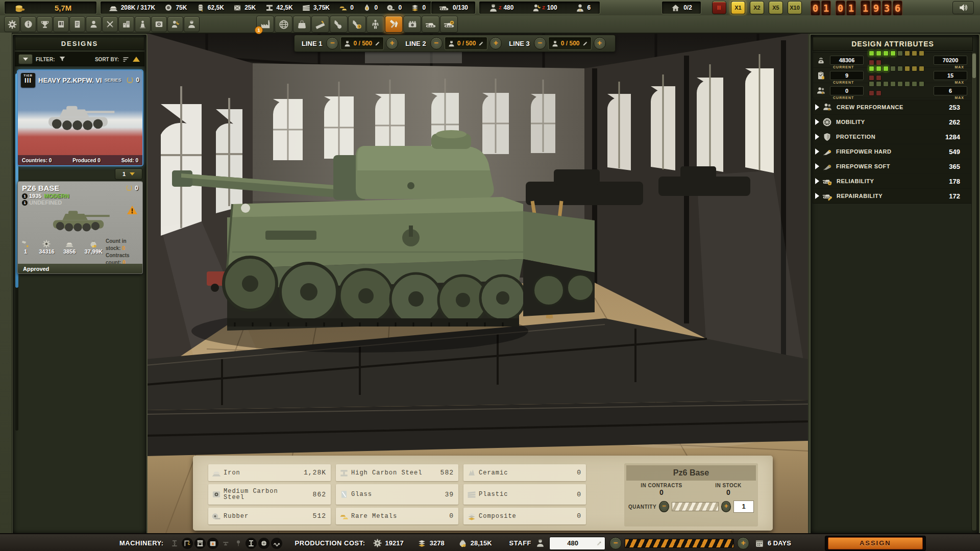 Image resolution: width=980 pixels, height=551 pixels. What do you see at coordinates (892, 152) in the screenshot?
I see `attribute-row-firepower-hard: FIREPOWER HARD549` at bounding box center [892, 152].